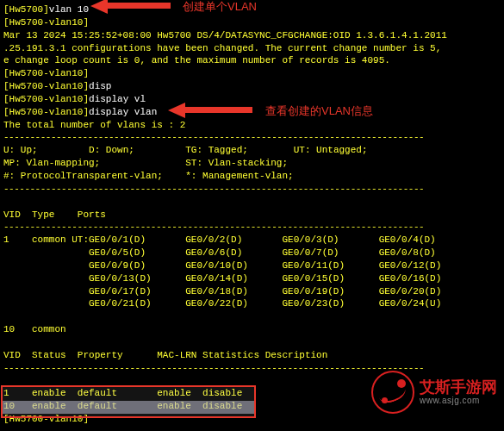 This screenshot has width=504, height=431. Describe the element at coordinates (252, 36) in the screenshot. I see `log-line: Mar 13 2024 15:25:52+08:00 Hw5700 DS/4/D…` at that location.